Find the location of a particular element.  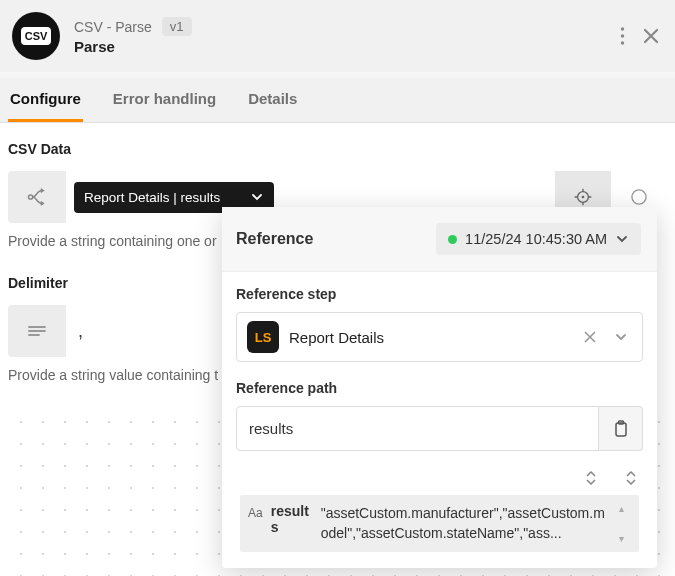

clipboard-button is located at coordinates (621, 428).